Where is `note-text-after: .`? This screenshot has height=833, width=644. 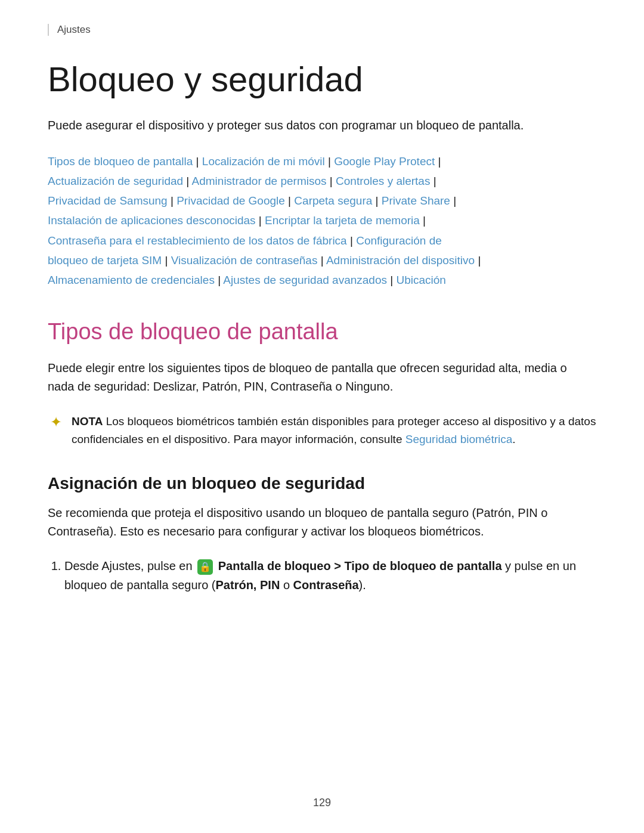
note-text-after: . is located at coordinates (514, 439).